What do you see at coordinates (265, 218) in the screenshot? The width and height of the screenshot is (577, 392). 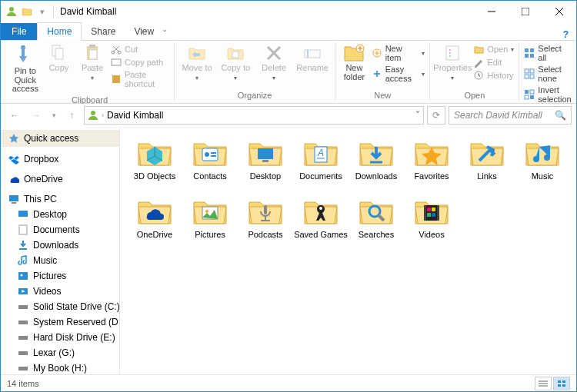 I see `folder-podcasts: Podcasts` at bounding box center [265, 218].